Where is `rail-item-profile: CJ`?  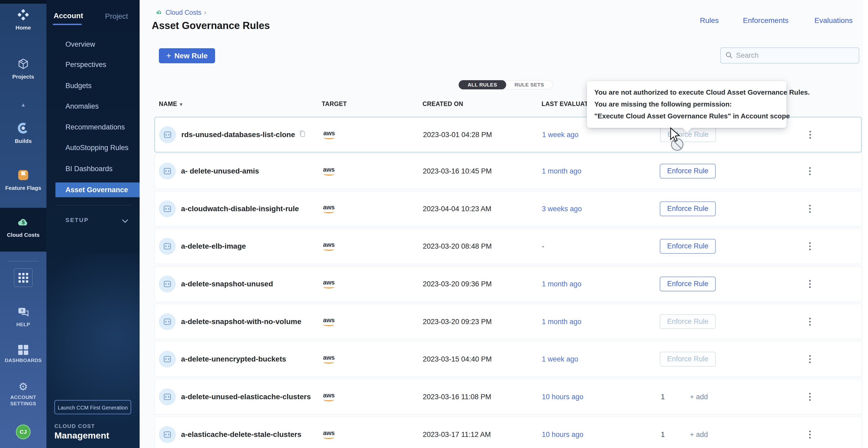
rail-item-profile: CJ is located at coordinates (23, 432).